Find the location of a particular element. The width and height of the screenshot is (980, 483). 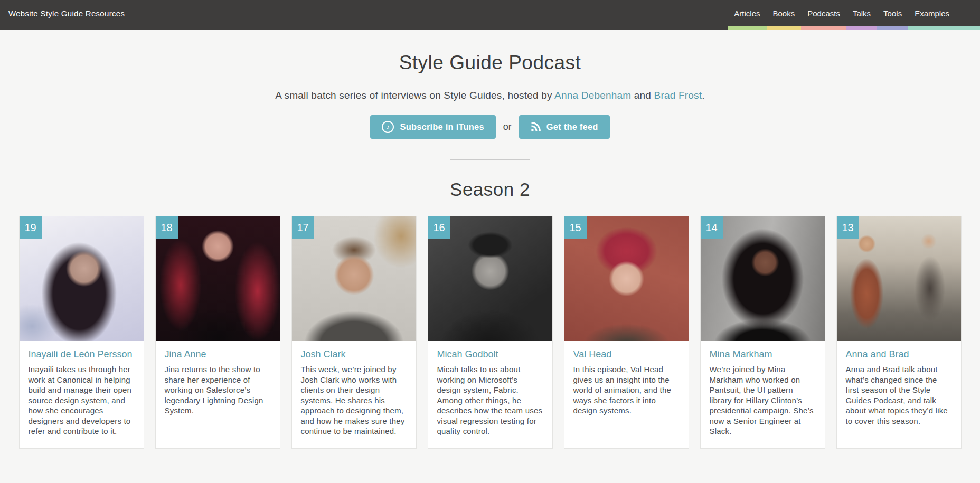

episode-guest-heading: Inayaili de León Persson is located at coordinates (81, 355).